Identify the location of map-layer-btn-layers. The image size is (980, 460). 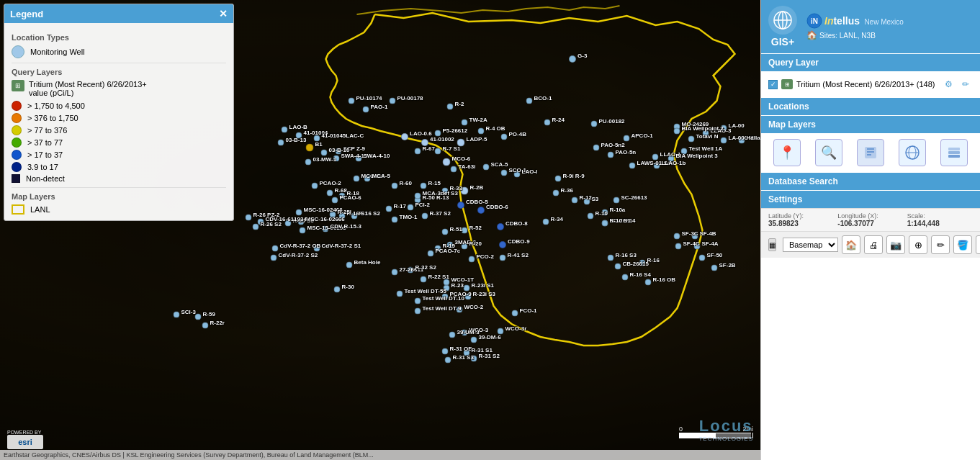
(953, 153).